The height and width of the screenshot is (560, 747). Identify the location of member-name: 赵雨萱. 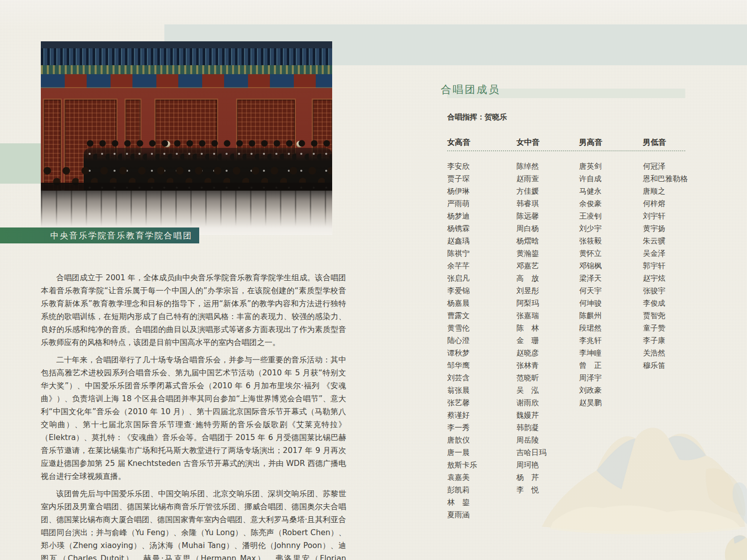
(549, 179).